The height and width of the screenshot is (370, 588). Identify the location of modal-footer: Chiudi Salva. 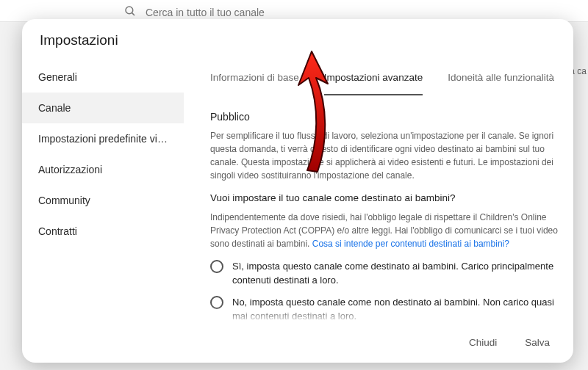
(298, 344).